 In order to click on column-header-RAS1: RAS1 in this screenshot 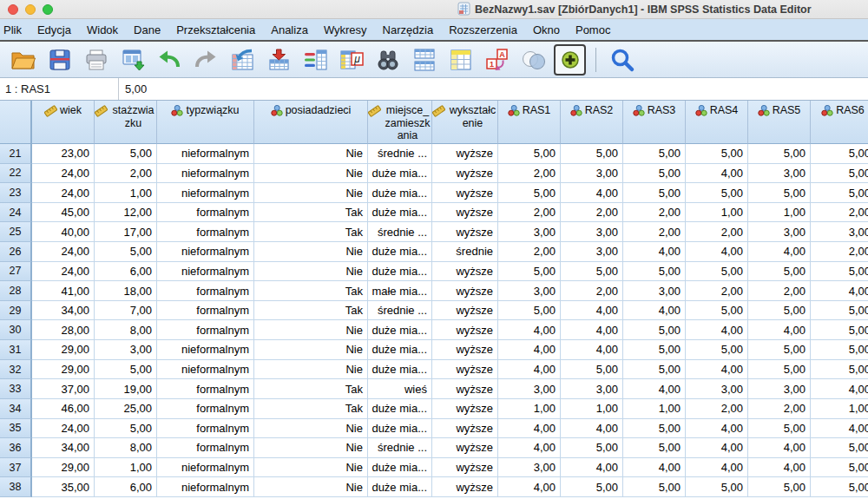, I will do `click(529, 122)`.